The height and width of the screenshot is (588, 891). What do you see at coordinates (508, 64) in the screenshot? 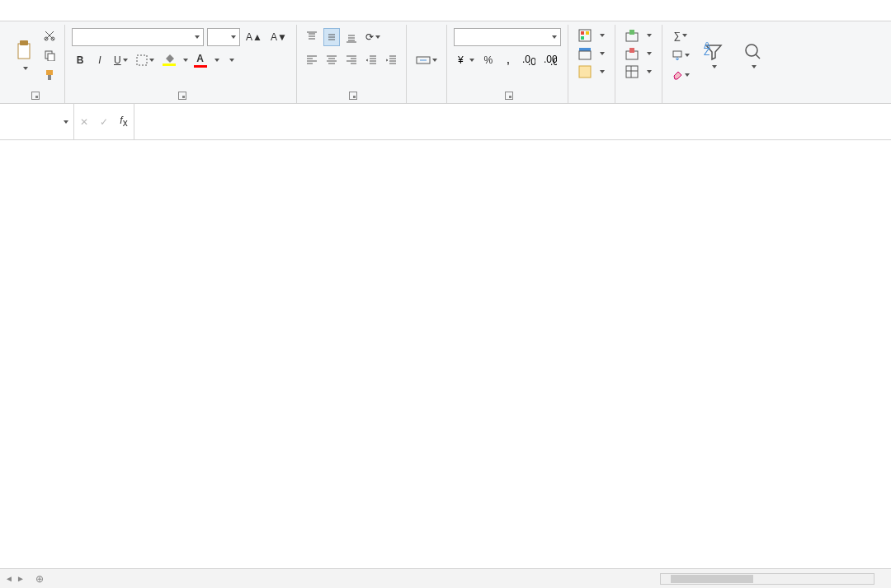
I see `ribbon-group-number: ¥ % , .0.00 .00.0` at bounding box center [508, 64].